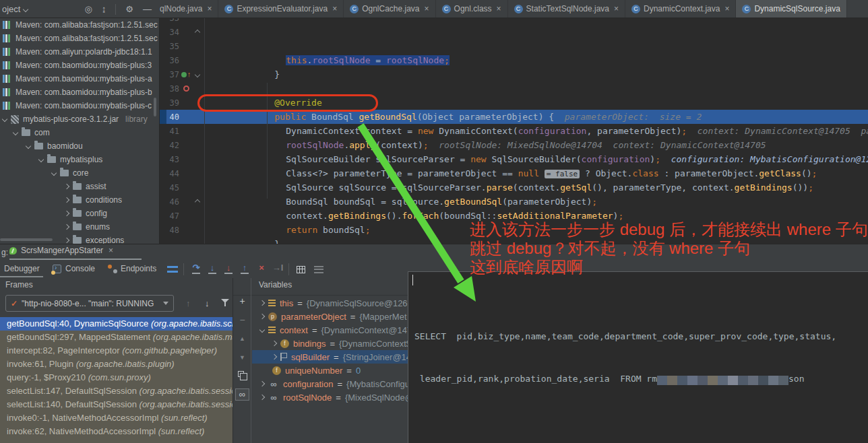  I want to click on run-tab-close-icon: ×, so click(111, 250).